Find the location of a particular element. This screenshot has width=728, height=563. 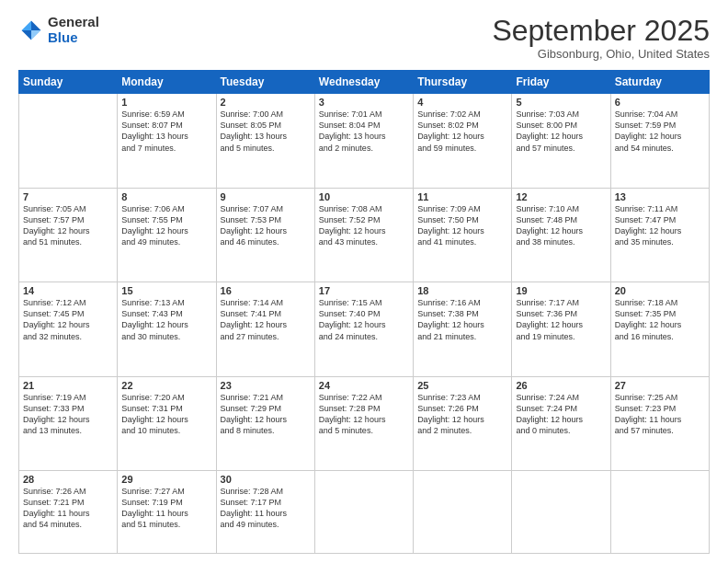

day-info: Sunrise: 7:03 AM Sunset: 8:00 PM Dayligh… is located at coordinates (561, 131).